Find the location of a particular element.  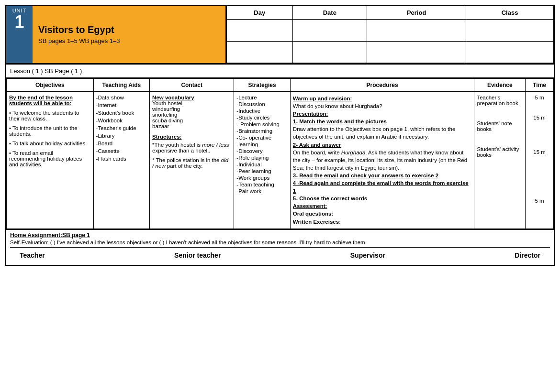

contact-cell: New vocabulary: Youth hostelwindsurfings… is located at coordinates (192, 161).